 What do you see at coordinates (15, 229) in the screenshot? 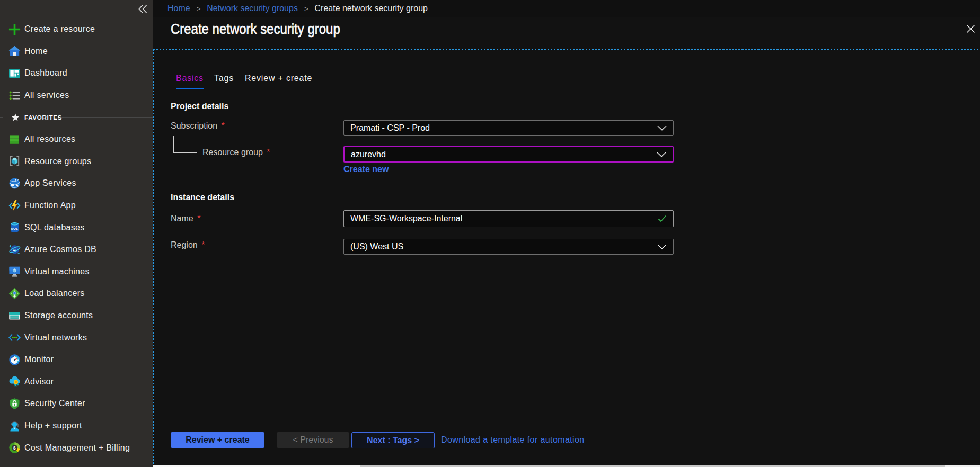
I see `svg-text: SQL` at bounding box center [15, 229].